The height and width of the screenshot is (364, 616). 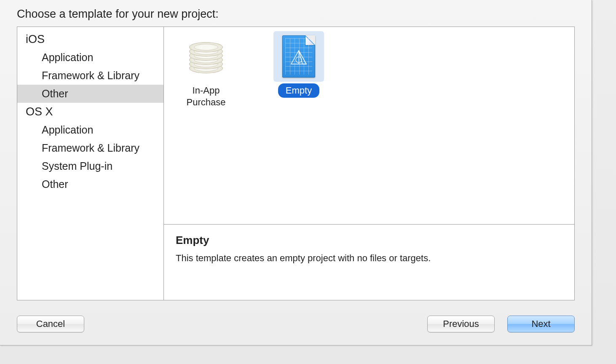 I want to click on sidebar-item-osx-system-plugin: System Plug-in, so click(x=90, y=166).